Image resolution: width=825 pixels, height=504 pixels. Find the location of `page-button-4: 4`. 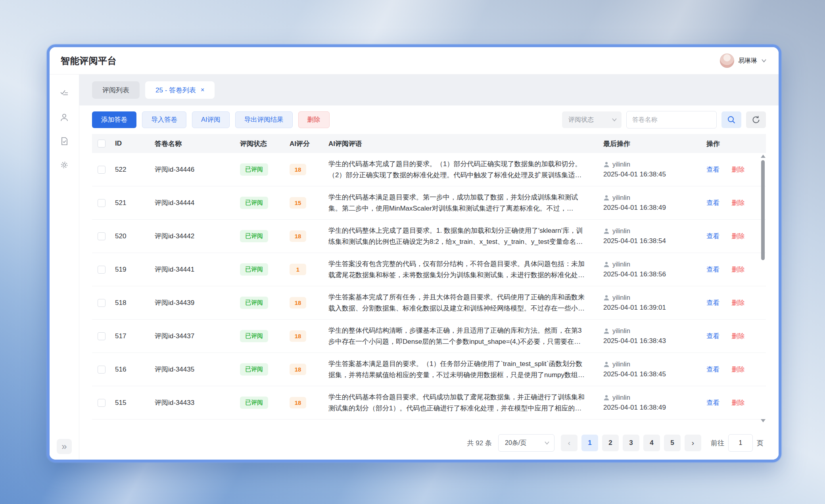

page-button-4: 4 is located at coordinates (652, 443).